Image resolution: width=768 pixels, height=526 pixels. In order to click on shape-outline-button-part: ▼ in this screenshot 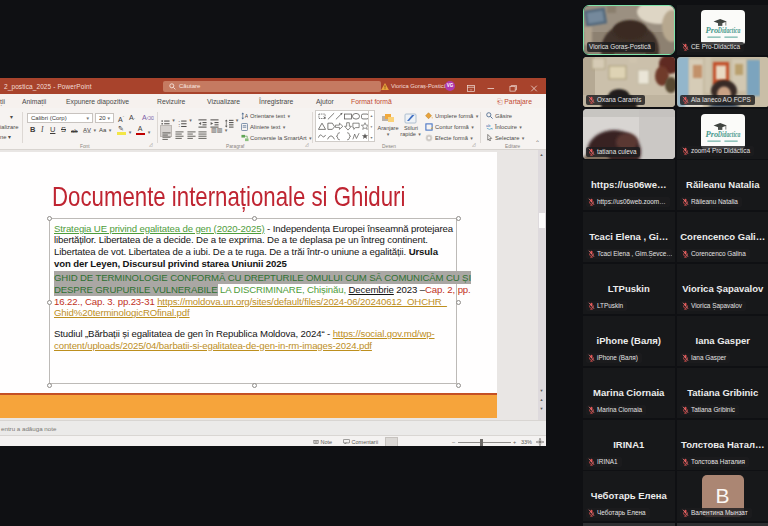, I will do `click(472, 128)`.